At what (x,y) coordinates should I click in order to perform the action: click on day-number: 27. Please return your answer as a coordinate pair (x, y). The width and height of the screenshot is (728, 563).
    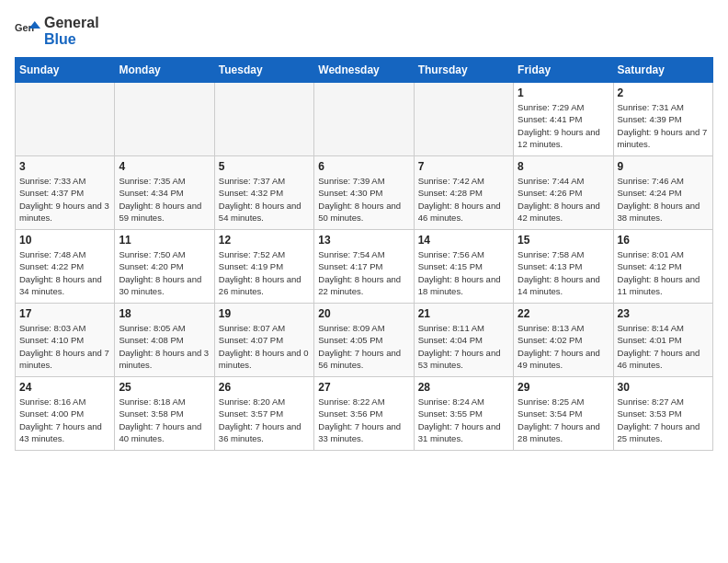
    Looking at the image, I should click on (364, 387).